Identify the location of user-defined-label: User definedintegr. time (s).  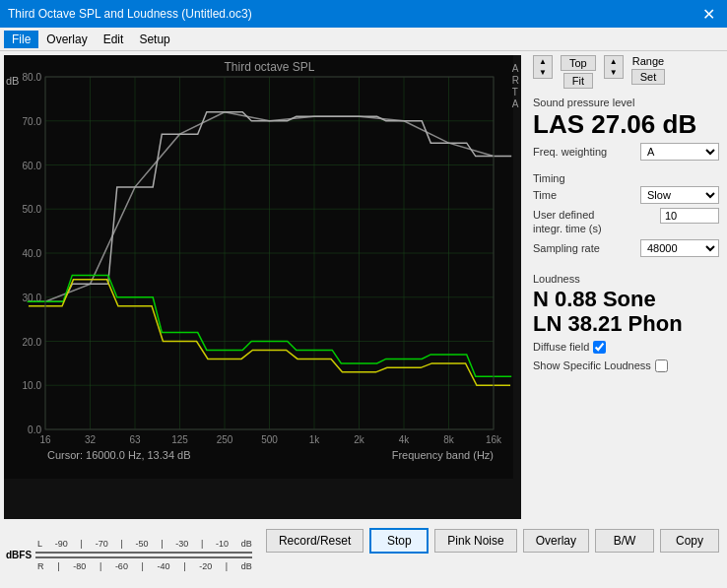
(567, 223).